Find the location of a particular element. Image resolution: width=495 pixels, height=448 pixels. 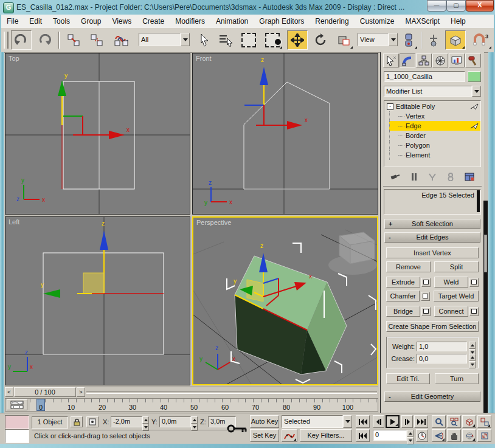

viewport-front: z x z x y Front is located at coordinates (285, 134).